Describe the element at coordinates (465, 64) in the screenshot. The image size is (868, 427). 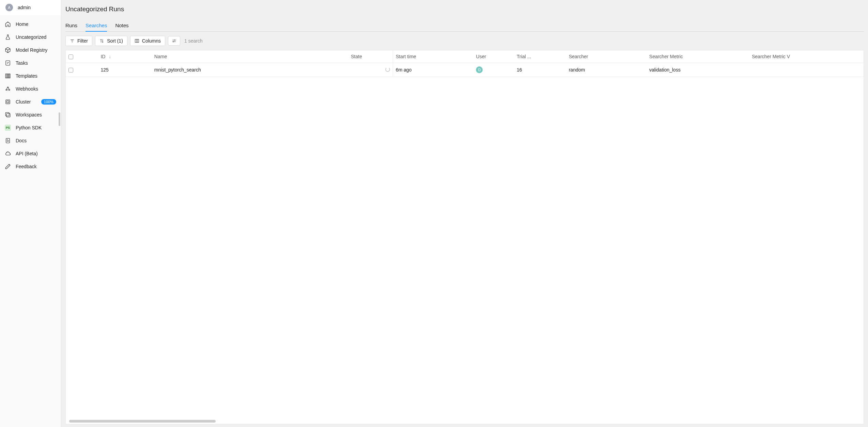
I see `search-table: ID ↓ Name State Start time User Trial ..…` at that location.